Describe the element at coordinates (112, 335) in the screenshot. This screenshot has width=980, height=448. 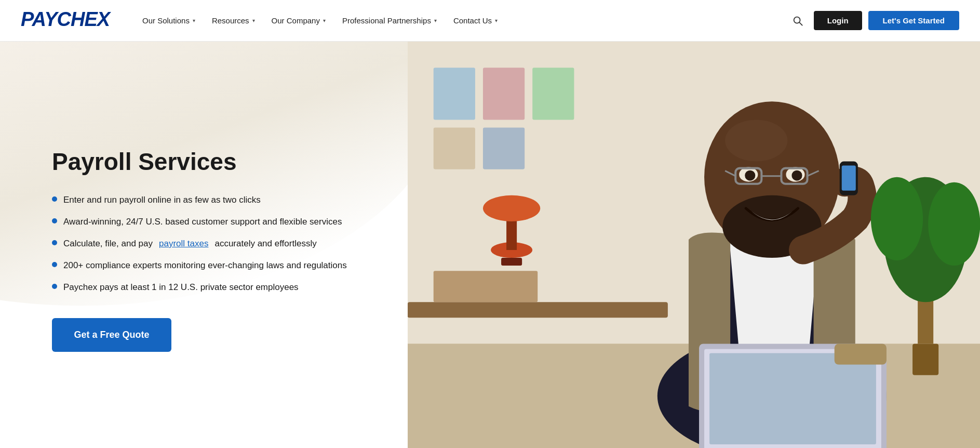
I see `get-free-quote-button: Get a Free Quote` at that location.